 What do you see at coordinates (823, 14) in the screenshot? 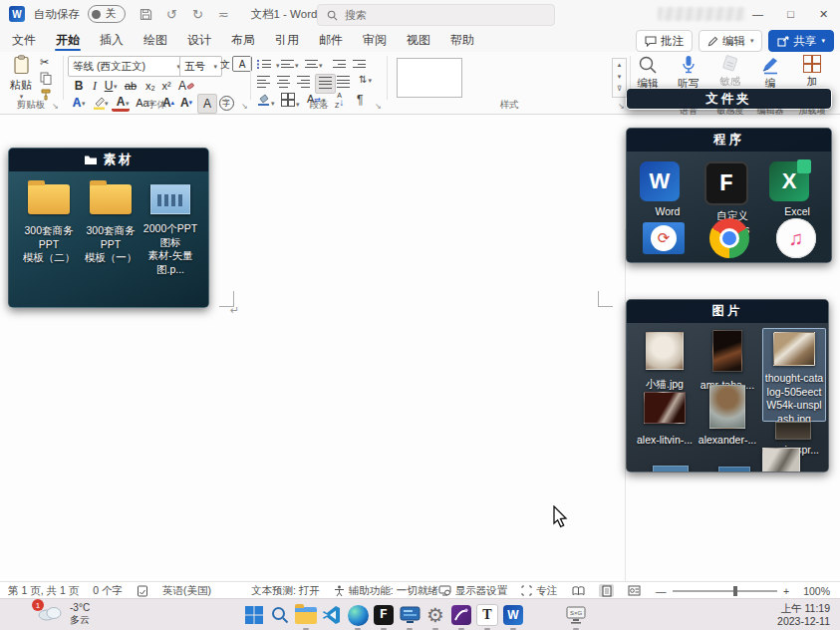
I see `close-button: ✕` at bounding box center [823, 14].